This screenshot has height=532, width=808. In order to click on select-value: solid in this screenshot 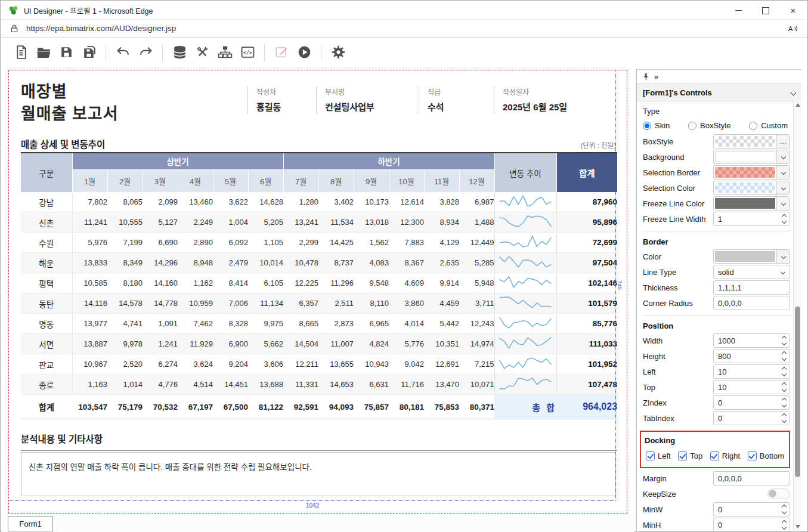, I will do `click(726, 272)`.